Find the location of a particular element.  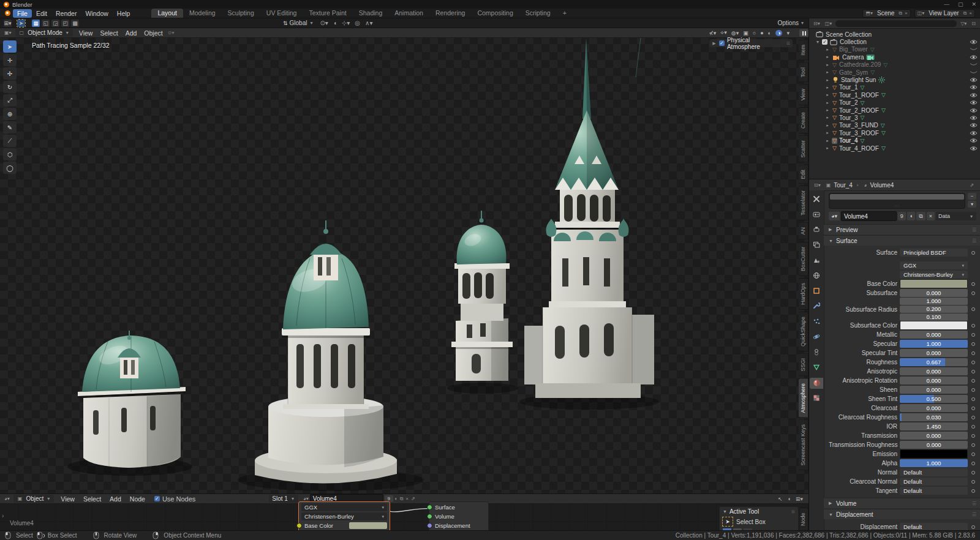

maximize-button: ▢ is located at coordinates (960, 4).